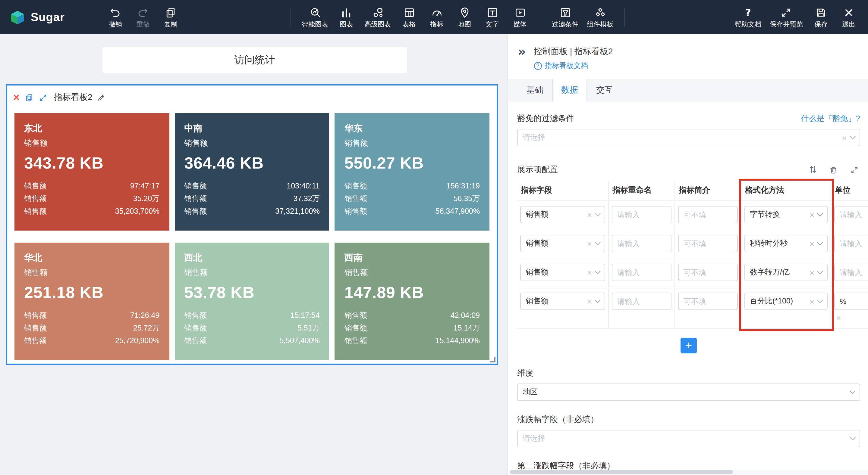 The width and height of the screenshot is (868, 475). Describe the element at coordinates (689, 392) in the screenshot. I see `dimension-select: 地区` at that location.